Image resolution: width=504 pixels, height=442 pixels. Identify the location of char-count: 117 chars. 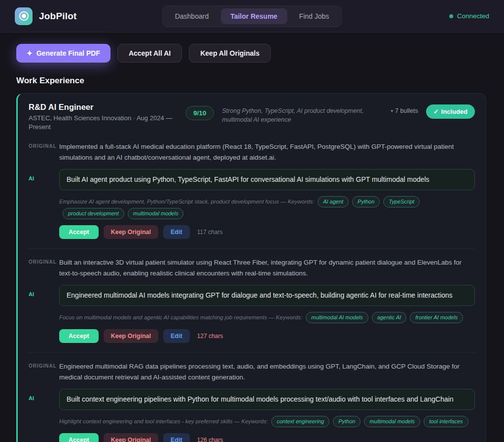
(210, 232).